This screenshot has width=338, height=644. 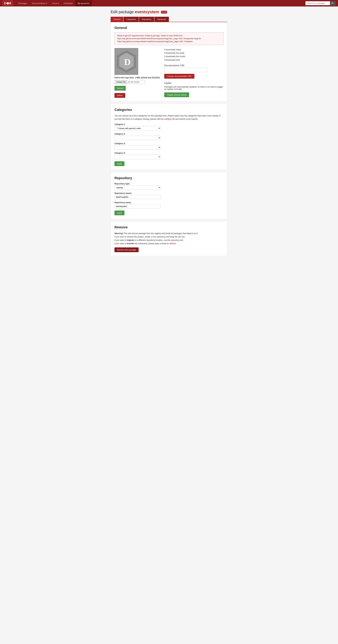 What do you see at coordinates (169, 213) in the screenshot?
I see `repo-btn-row: Apply` at bounding box center [169, 213].